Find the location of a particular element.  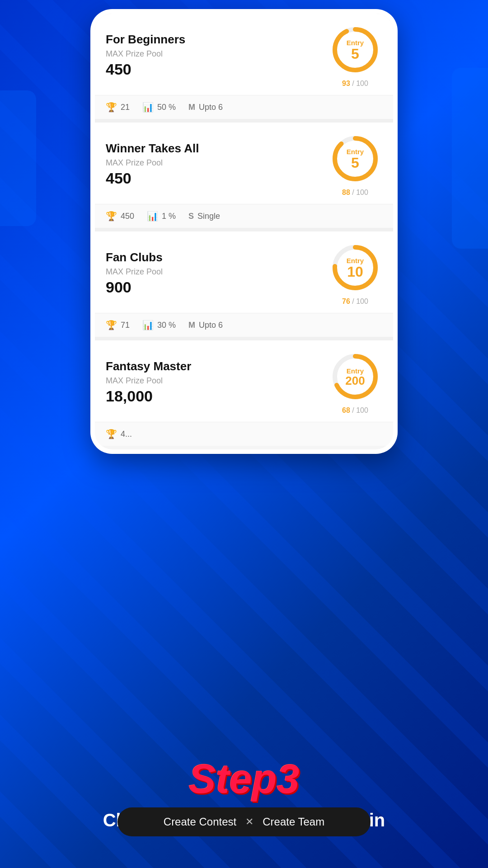

circle-wrapper: Entry 5 88 / 100 is located at coordinates (355, 164).